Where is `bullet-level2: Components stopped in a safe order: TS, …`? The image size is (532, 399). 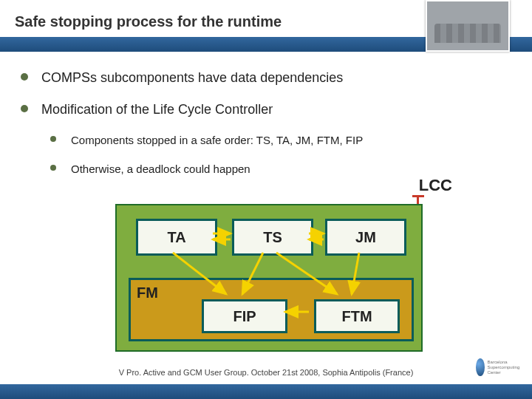 bullet-level2: Components stopped in a safe order: TS, … is located at coordinates (279, 140).